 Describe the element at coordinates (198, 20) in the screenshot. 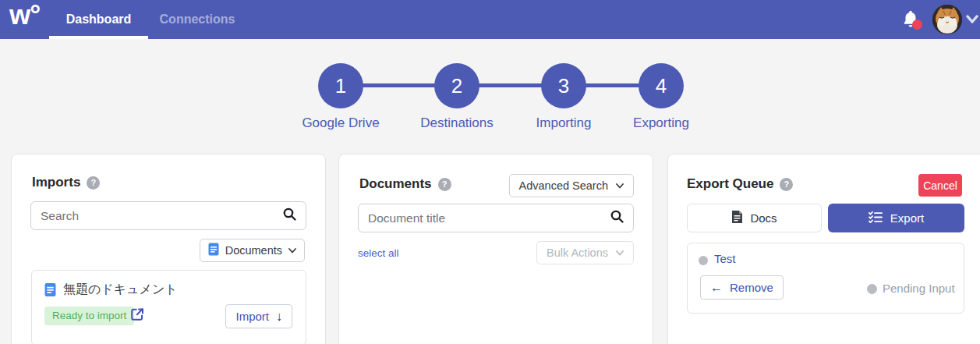

I see `tab-connections-label: Connections` at that location.